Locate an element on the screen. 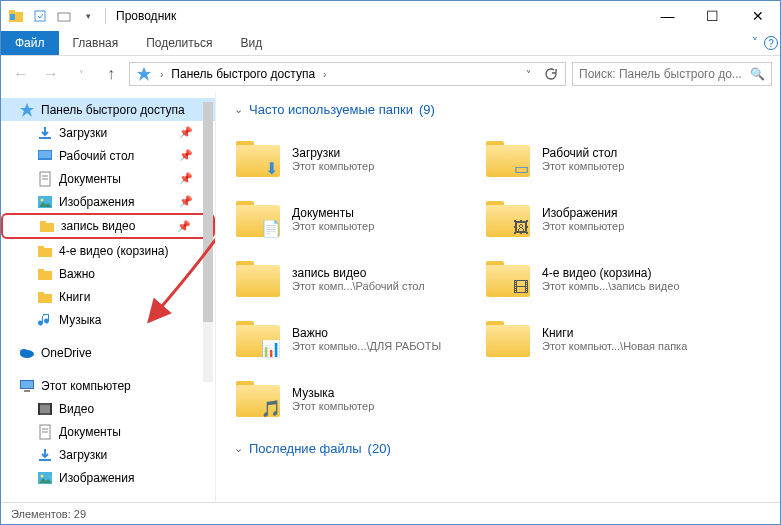  folder-item: ⬇ Загрузки Этот компьютер is located at coordinates (359, 159).